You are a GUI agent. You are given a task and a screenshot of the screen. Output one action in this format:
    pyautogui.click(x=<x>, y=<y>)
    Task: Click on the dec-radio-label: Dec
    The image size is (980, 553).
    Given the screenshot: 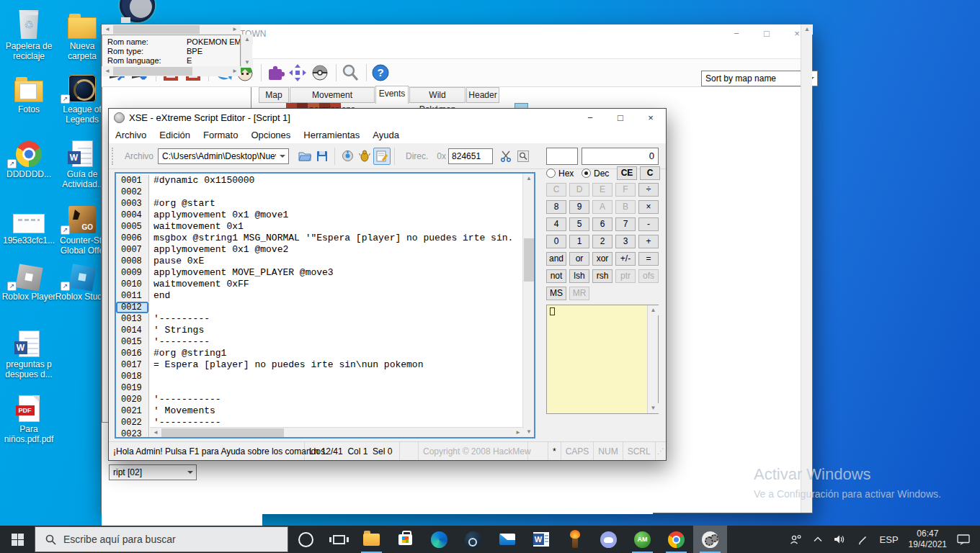 What is the action you would take?
    pyautogui.click(x=601, y=174)
    